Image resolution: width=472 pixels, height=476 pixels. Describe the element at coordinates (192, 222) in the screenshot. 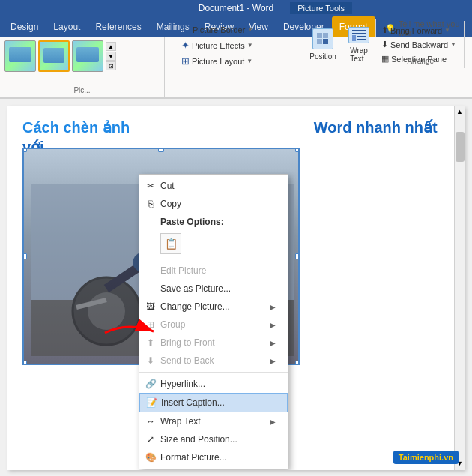

I see `paste-options-label: Paste Options:` at that location.